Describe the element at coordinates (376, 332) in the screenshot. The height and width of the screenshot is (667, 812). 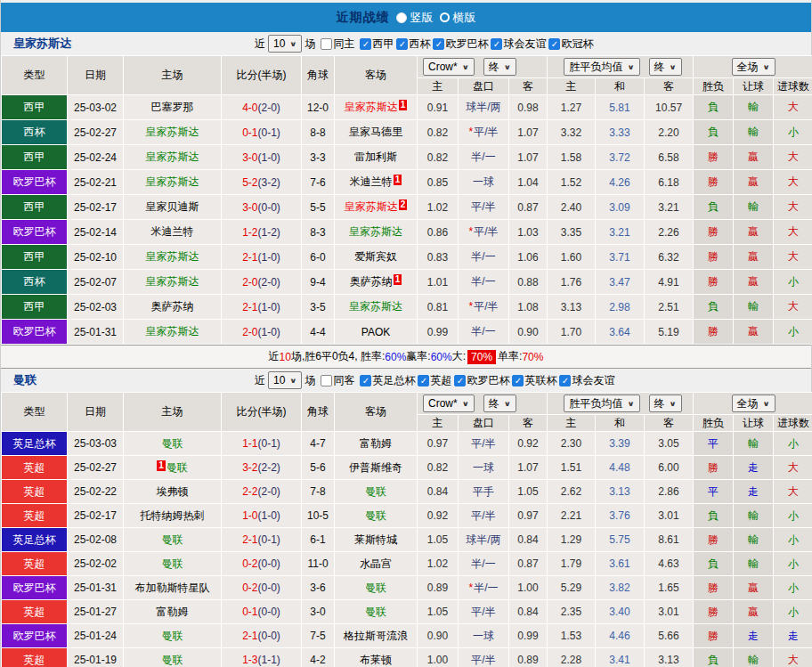
I see `away-team-cell: PAOK` at that location.